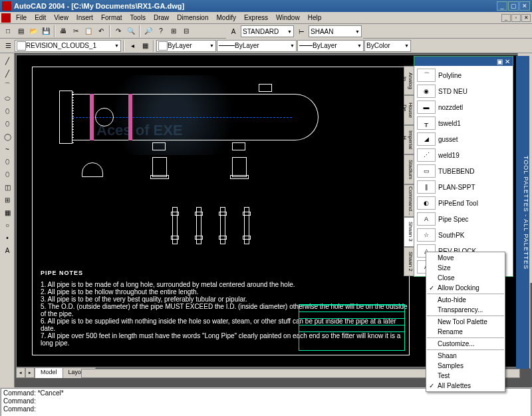  Describe the element at coordinates (267, 31) in the screenshot. I see `textstyle-dropdown: STANDARD▼` at that location.